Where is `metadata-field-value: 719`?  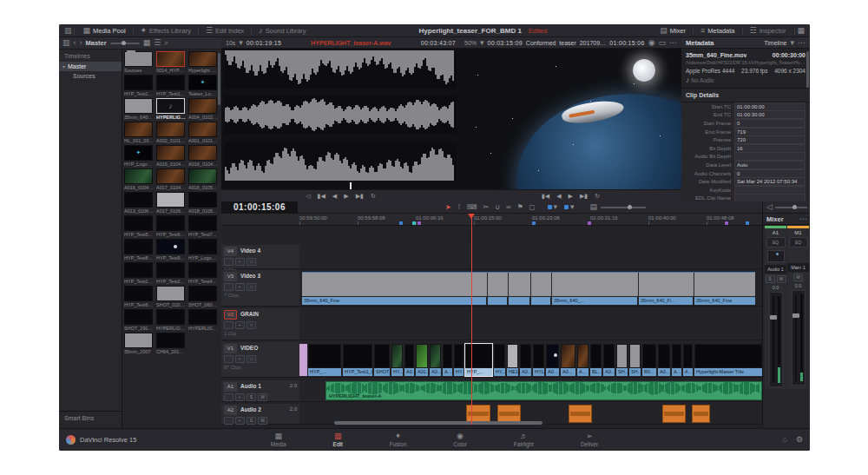 metadata-field-value: 719 is located at coordinates (770, 132).